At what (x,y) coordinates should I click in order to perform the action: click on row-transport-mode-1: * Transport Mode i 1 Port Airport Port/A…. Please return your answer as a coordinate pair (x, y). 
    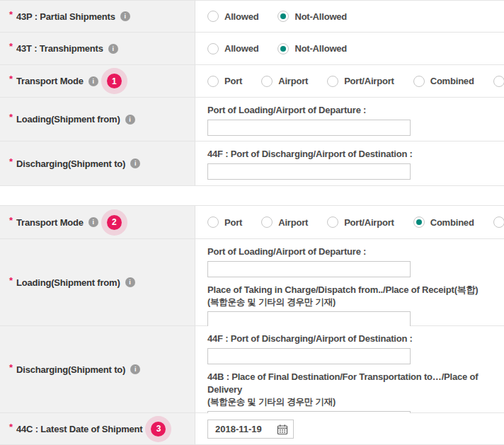
    Looking at the image, I should click on (252, 81).